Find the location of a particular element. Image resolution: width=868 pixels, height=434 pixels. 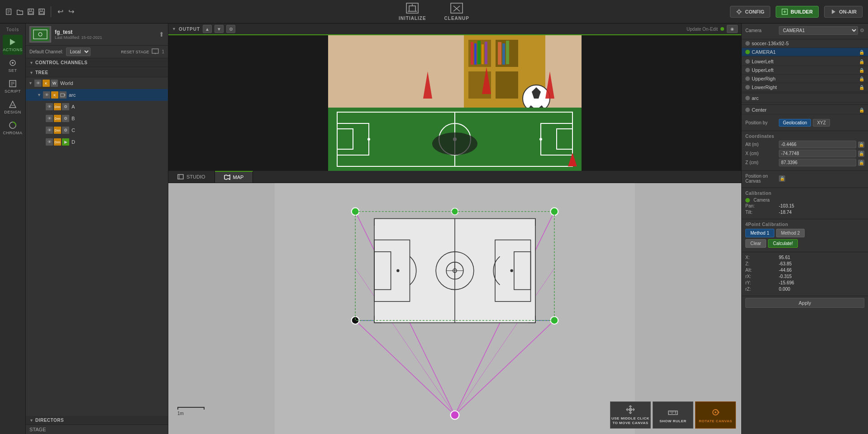

cam-item-lowerleft: LowerLeft 🔒 is located at coordinates (805, 61).